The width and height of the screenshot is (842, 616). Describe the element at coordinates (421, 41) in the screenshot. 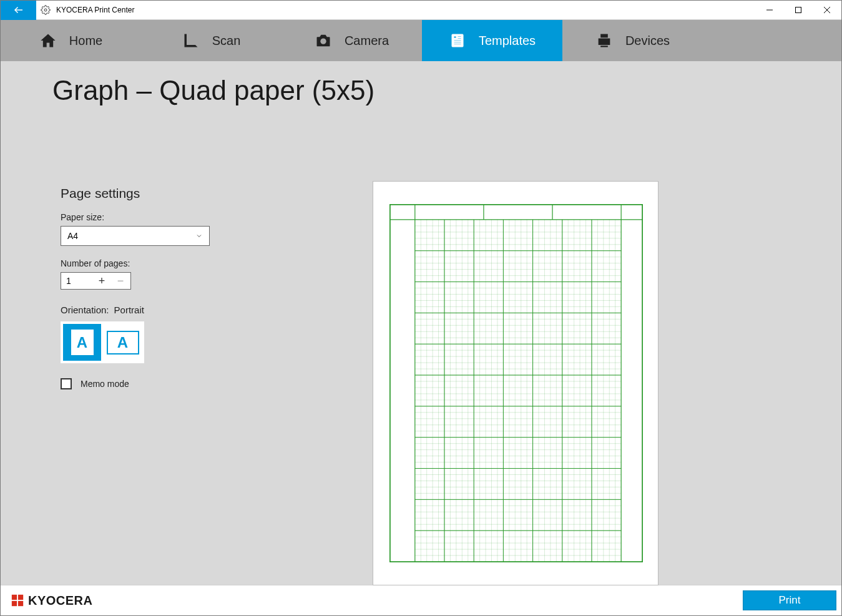

I see `main-nav: Home Scan Camera Templates Devices` at that location.